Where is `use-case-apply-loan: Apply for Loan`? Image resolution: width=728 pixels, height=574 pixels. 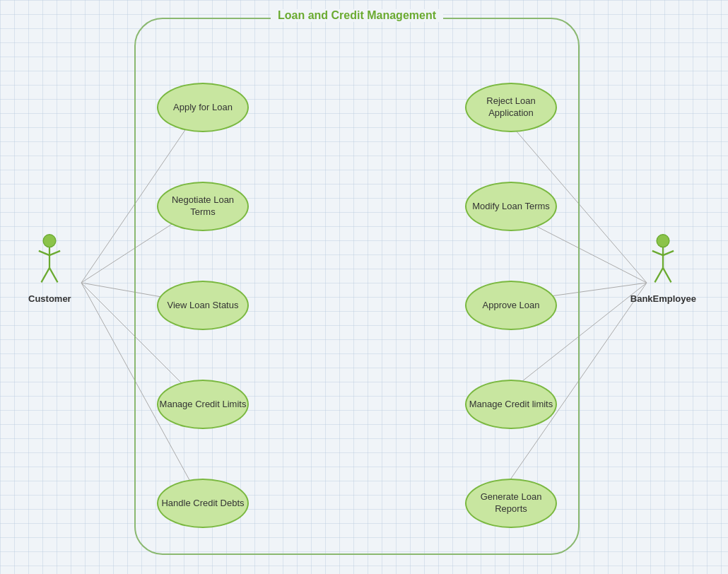
use-case-apply-loan: Apply for Loan is located at coordinates (203, 107).